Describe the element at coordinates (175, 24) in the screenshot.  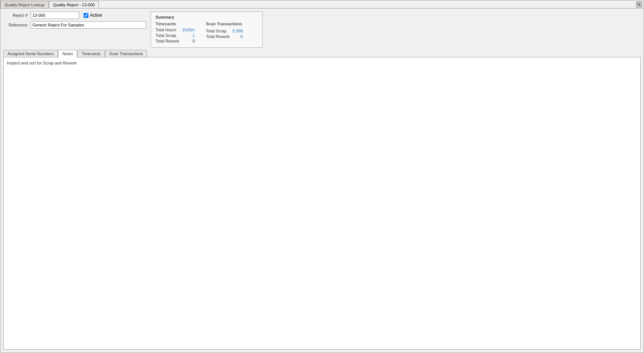
I see `timecards-label: Timecards` at that location.